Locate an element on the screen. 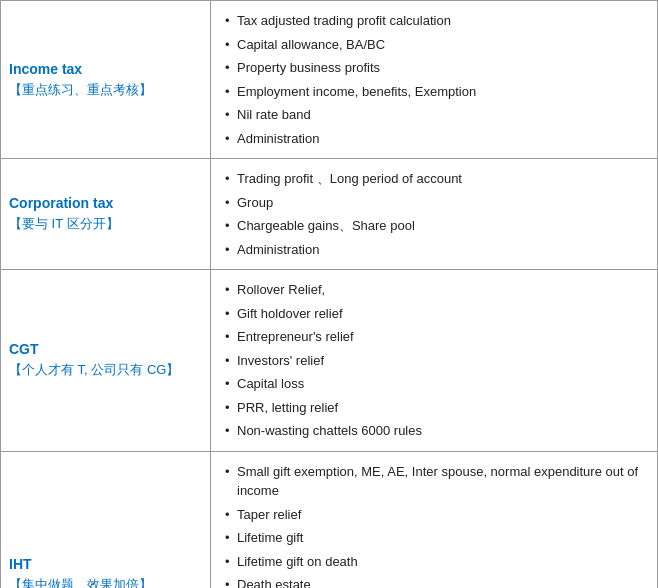 The height and width of the screenshot is (588, 658). list-item: Death estate is located at coordinates (434, 580).